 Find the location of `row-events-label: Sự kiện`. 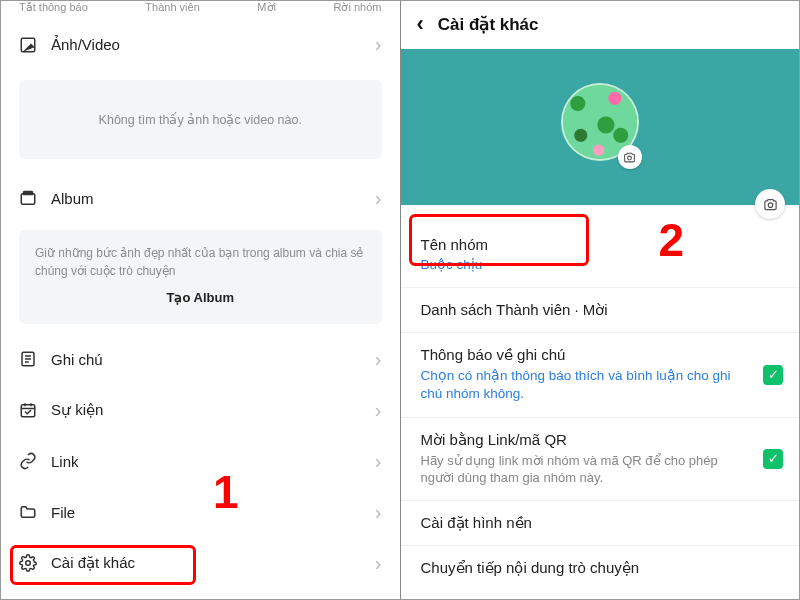

row-events-label: Sự kiện is located at coordinates (77, 410).